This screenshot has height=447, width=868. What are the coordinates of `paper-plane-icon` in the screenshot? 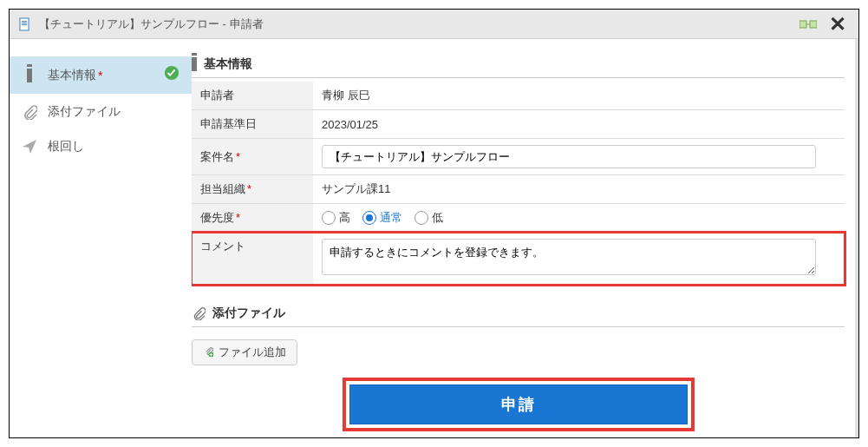 It's located at (29, 147).